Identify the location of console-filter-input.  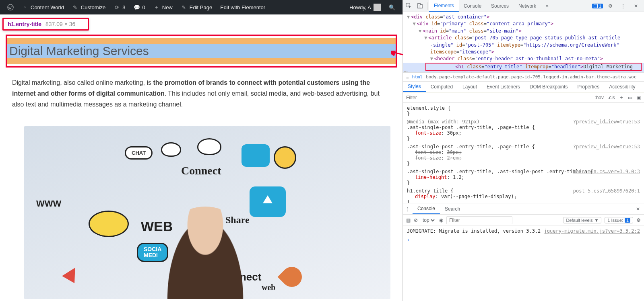
(479, 220).